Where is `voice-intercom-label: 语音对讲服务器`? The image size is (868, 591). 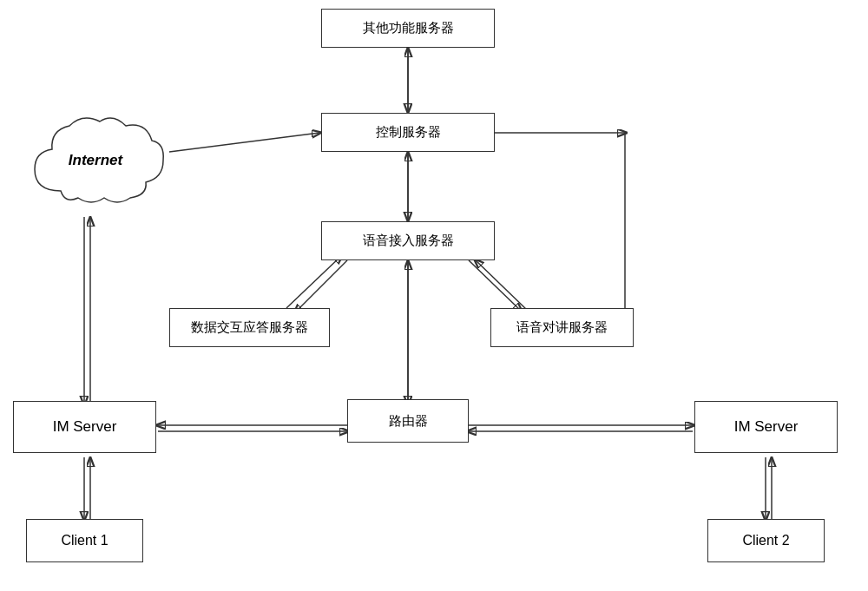 voice-intercom-label: 语音对讲服务器 is located at coordinates (562, 328).